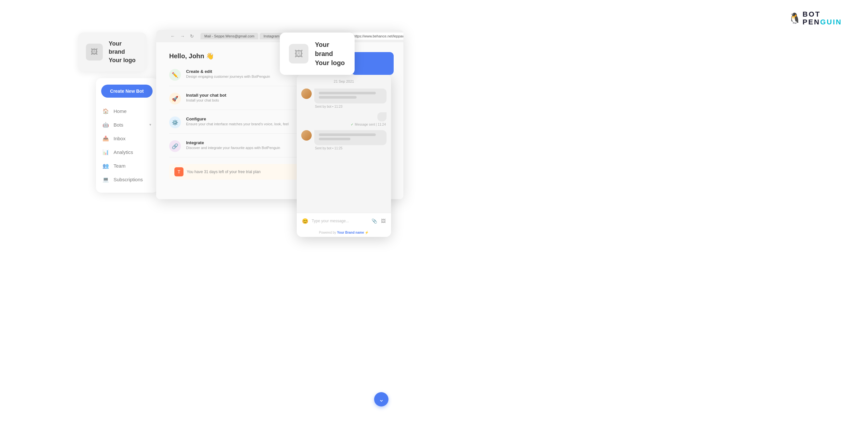  I want to click on chat-meta-bot-2: Sent by bot • 11:25, so click(351, 148).